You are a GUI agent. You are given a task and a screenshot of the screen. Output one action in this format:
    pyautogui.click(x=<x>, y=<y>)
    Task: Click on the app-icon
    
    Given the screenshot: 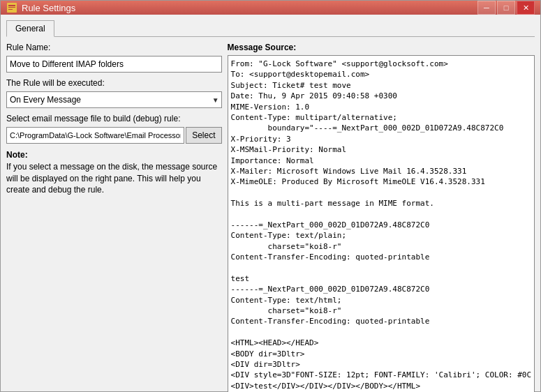 What is the action you would take?
    pyautogui.click(x=12, y=8)
    